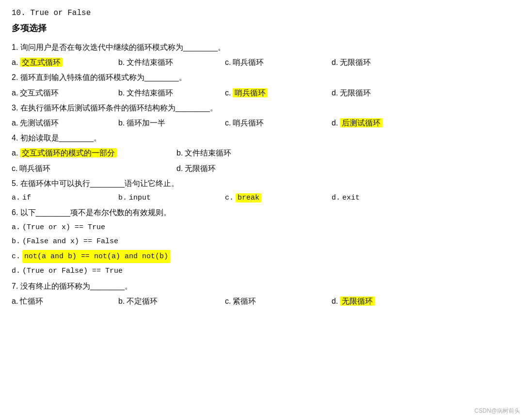  I want to click on answer-1-2: b.文件结束循环, so click(172, 62).